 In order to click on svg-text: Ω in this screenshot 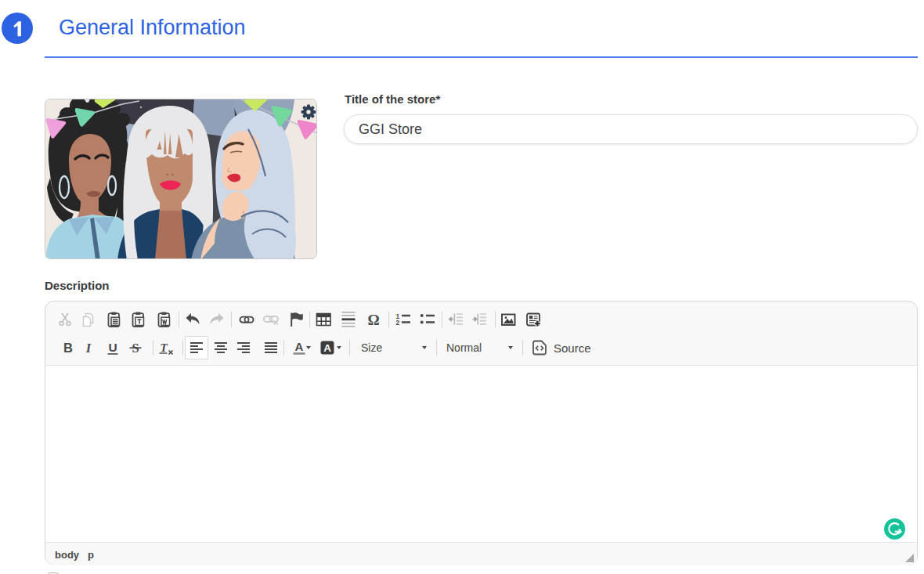, I will do `click(373, 319)`.